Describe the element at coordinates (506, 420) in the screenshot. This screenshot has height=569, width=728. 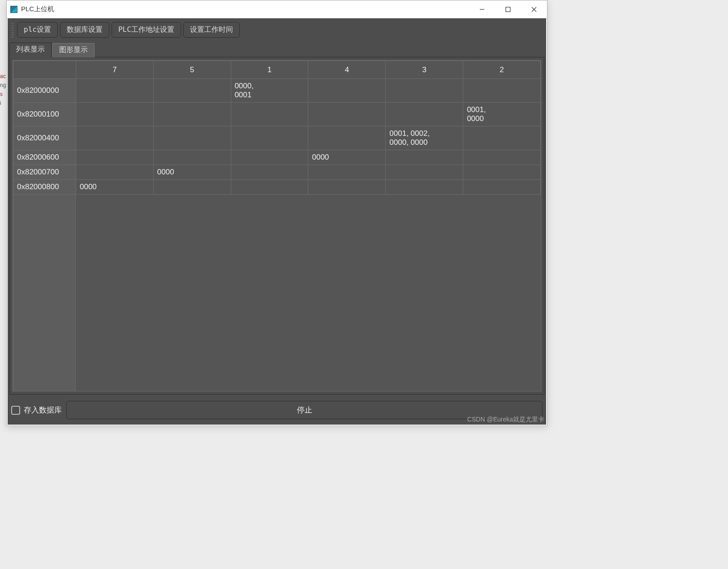
I see `watermark: CSDN @Eureka就是尤里卡` at that location.